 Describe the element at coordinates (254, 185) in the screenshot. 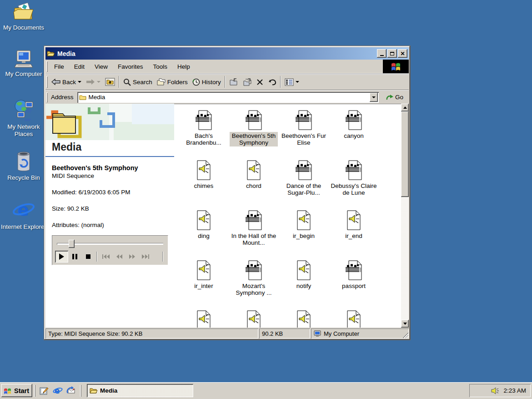

I see `file-item-chord: chord` at that location.